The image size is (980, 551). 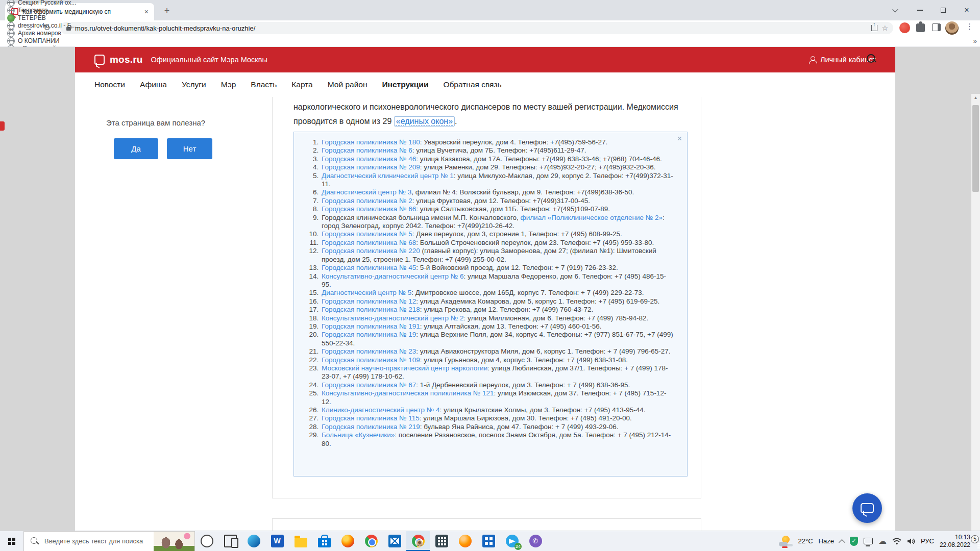 I want to click on bookmark-item: Архив номеров, so click(x=42, y=34).